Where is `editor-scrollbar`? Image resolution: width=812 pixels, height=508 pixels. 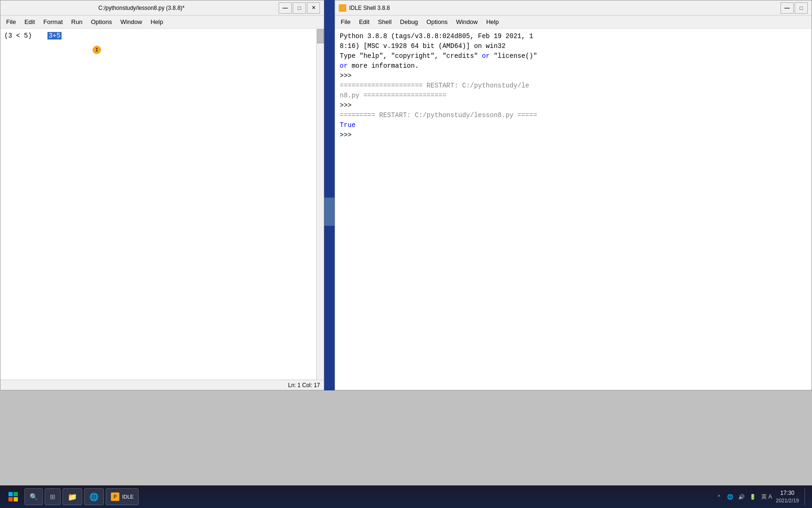 editor-scrollbar is located at coordinates (320, 204).